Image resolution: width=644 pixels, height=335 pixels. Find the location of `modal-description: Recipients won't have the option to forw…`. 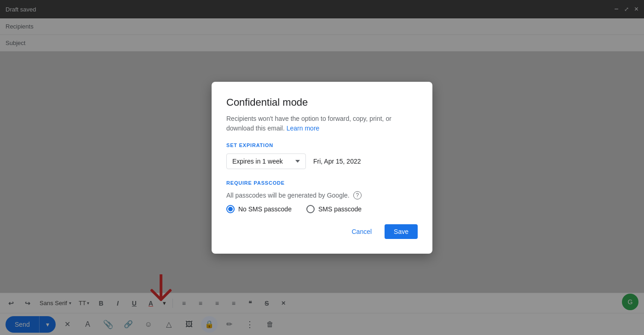

modal-description: Recipients won't have the option to forw… is located at coordinates (322, 124).